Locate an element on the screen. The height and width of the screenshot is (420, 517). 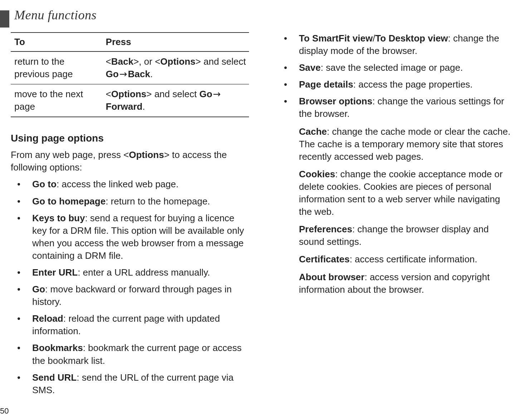
section-intro: From any web page, press <Options> to ac… is located at coordinates (130, 161).